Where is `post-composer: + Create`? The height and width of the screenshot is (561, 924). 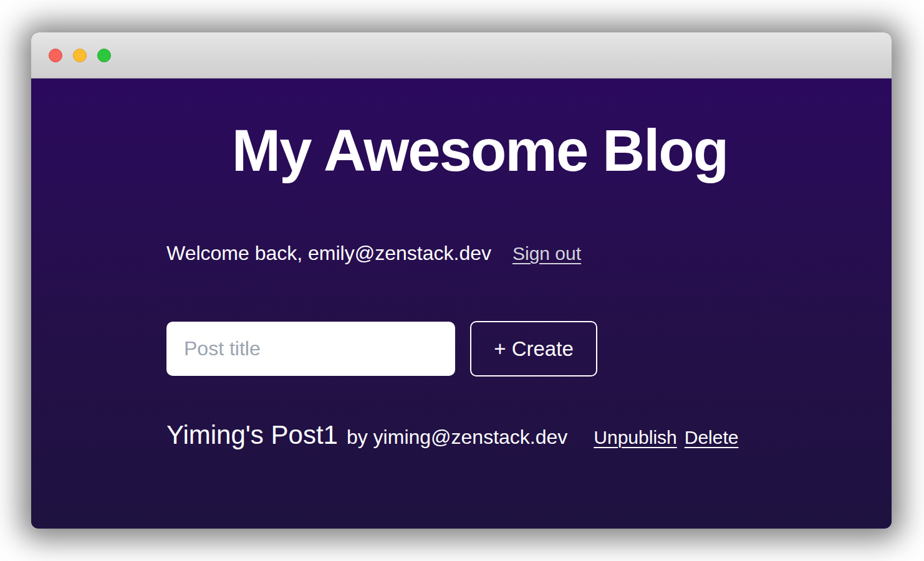 post-composer: + Create is located at coordinates (480, 349).